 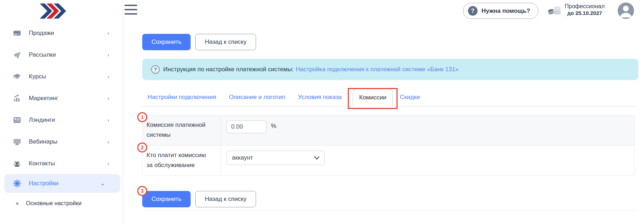 I want to click on banner-text: Инструкция по настройке платежной систем…, so click(x=228, y=69).